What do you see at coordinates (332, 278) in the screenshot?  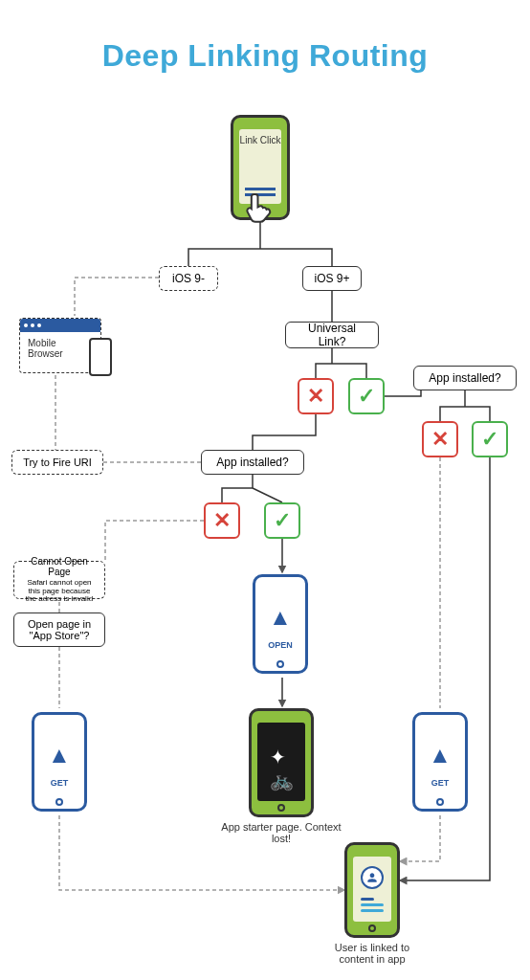 I see `node-ios9-plus: iOS 9+` at bounding box center [332, 278].